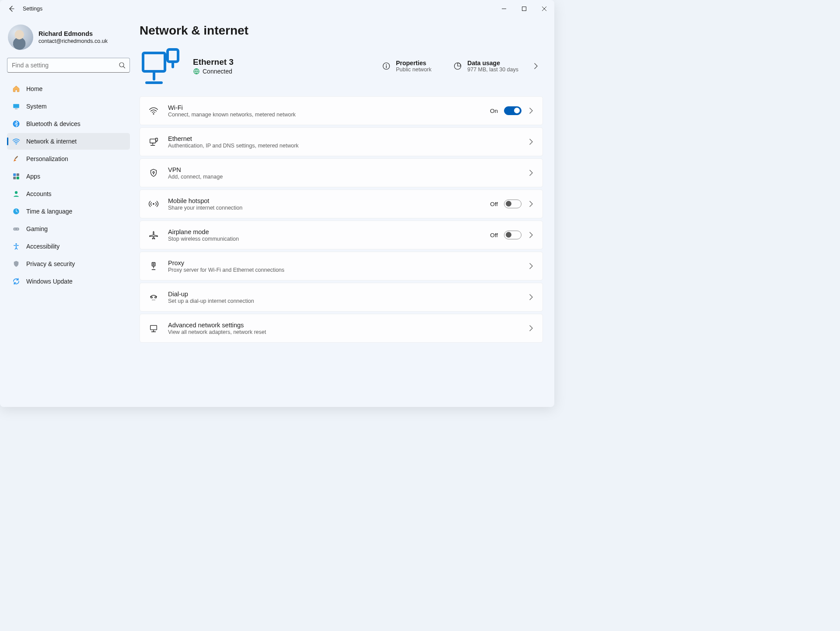 The height and width of the screenshot is (631, 840). I want to click on dialup-icon, so click(154, 297).